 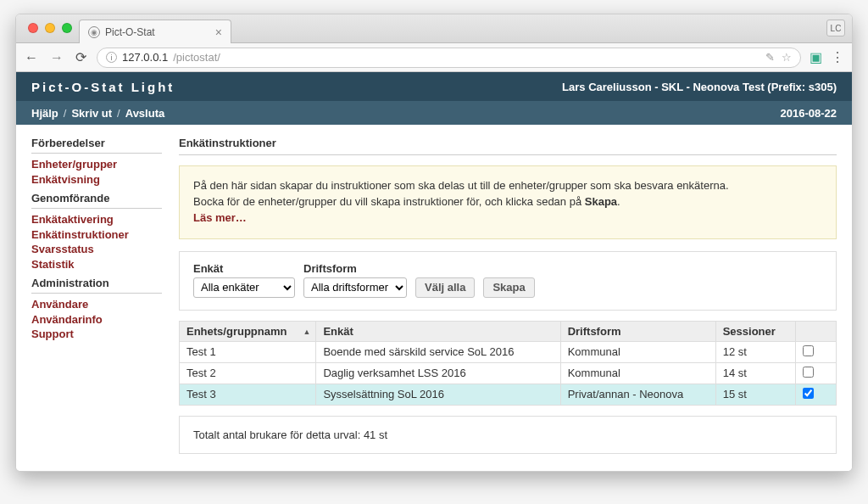 I want to click on table-body: Test 1Boende med särskild service SoL 20…, so click(x=509, y=373).